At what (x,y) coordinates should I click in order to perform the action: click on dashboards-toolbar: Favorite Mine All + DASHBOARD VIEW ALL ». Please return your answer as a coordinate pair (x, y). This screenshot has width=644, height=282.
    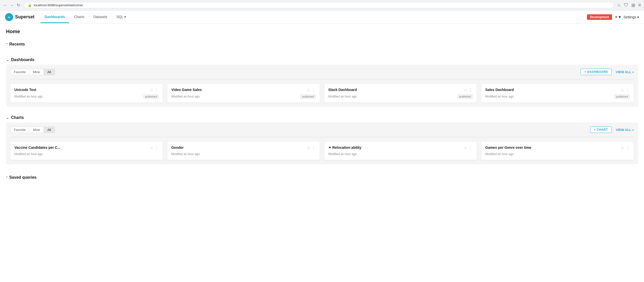
    Looking at the image, I should click on (322, 72).